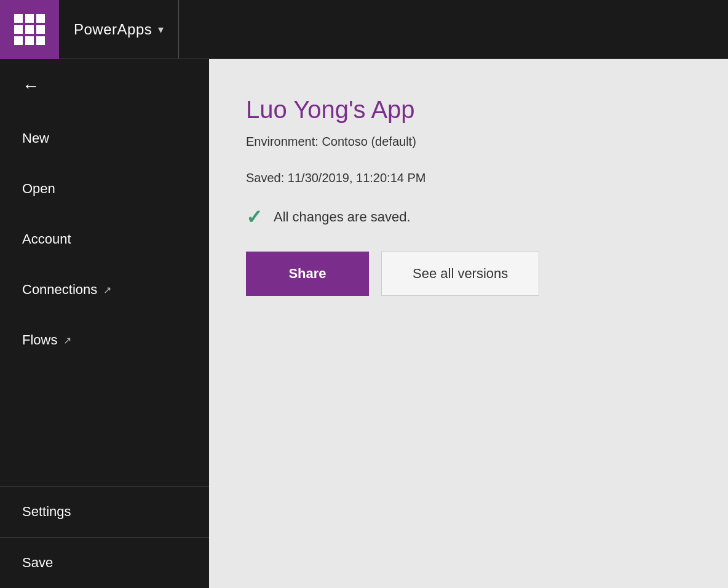  Describe the element at coordinates (38, 563) in the screenshot. I see `sidebar-item-save-label: Save` at that location.